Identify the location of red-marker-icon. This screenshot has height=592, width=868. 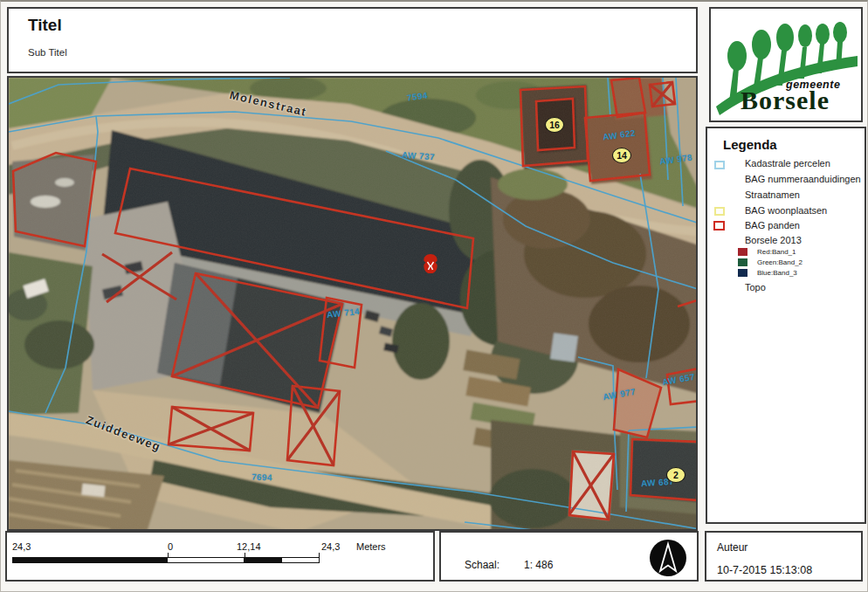
(431, 264).